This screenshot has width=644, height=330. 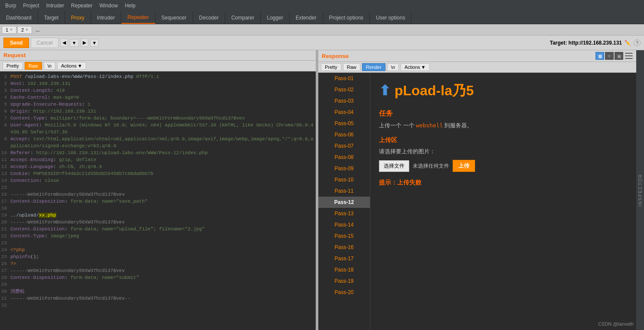 What do you see at coordinates (600, 56) in the screenshot?
I see `view-btn-split: ▦` at bounding box center [600, 56].